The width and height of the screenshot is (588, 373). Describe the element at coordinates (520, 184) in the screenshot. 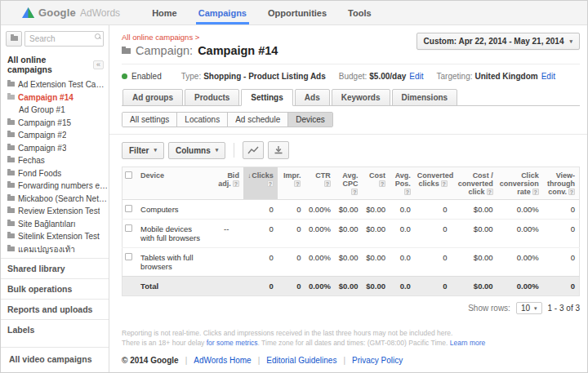

I see `column-header-click-conversion-rate: Click conversion rate` at that location.